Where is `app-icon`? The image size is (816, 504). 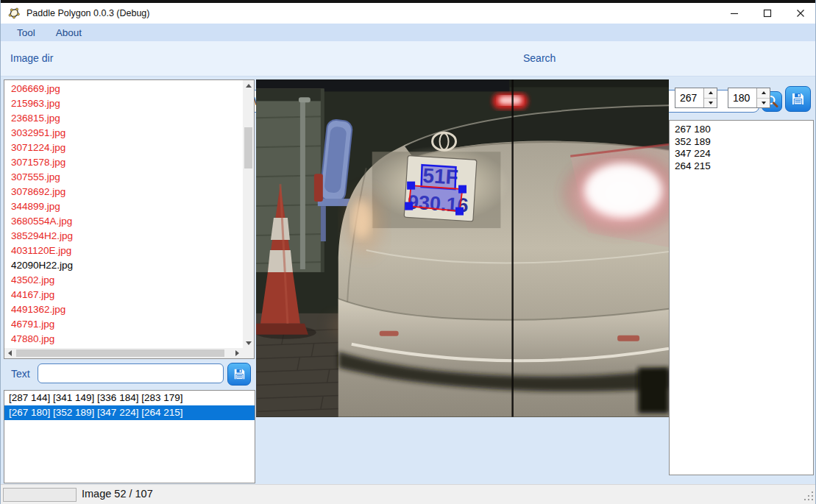 app-icon is located at coordinates (14, 13).